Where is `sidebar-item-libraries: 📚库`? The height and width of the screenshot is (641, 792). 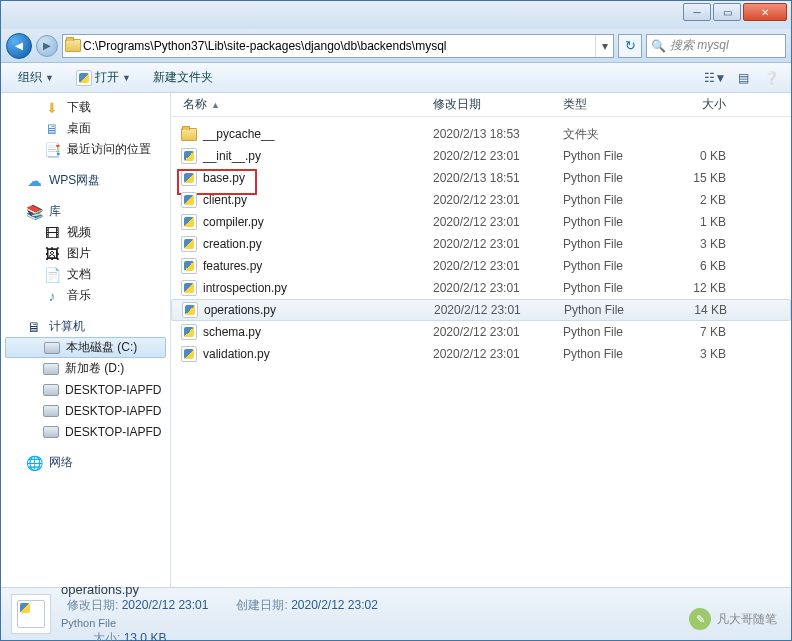
sidebar-item-libraries: 📚库 is located at coordinates (86, 212).